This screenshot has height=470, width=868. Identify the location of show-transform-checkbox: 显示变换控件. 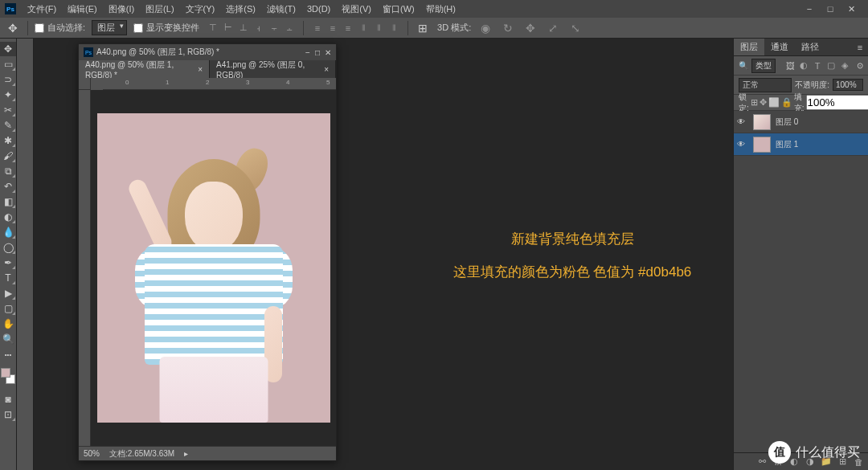
(166, 27).